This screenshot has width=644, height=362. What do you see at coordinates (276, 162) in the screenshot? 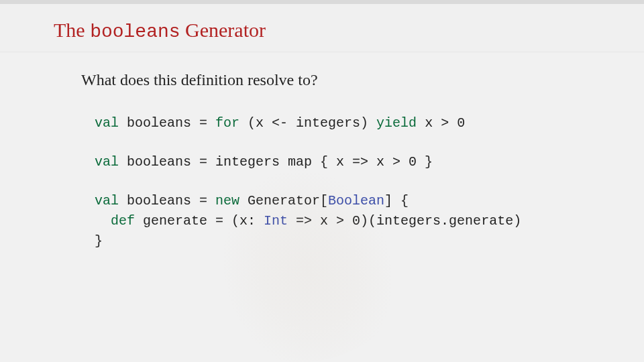
I see `code-text: booleans = integers map { x => x > 0 }` at bounding box center [276, 162].